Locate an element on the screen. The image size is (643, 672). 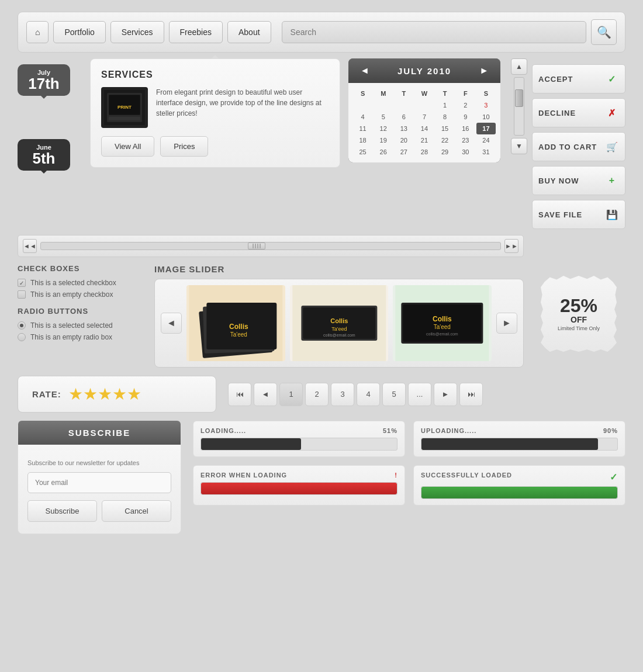
img-slider-right: ► is located at coordinates (507, 323).